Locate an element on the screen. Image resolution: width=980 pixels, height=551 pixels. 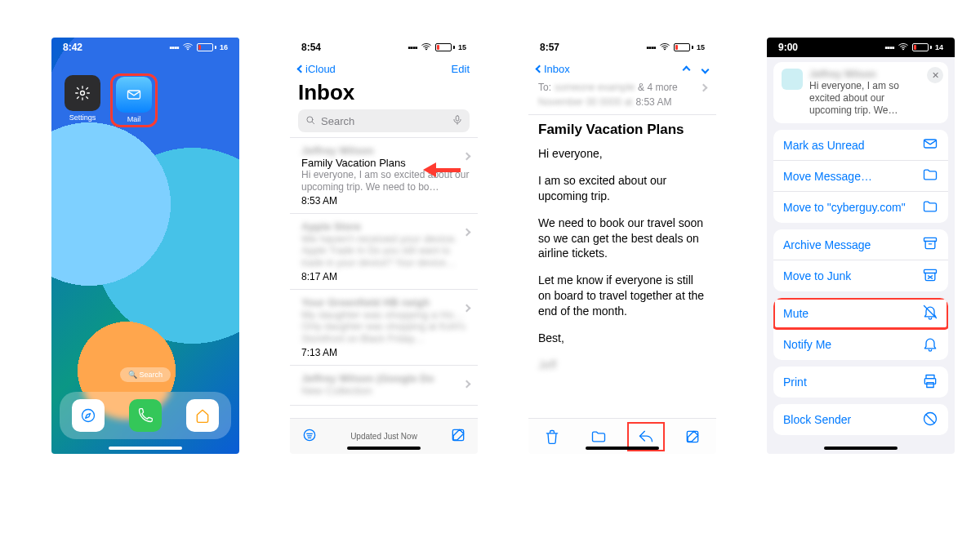
sheet-item-print: Print is located at coordinates (861, 382).